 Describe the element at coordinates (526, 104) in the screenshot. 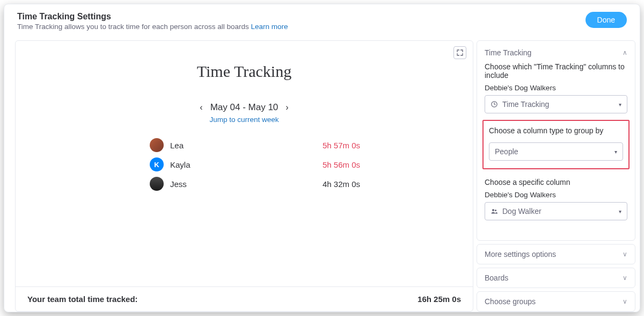

I see `select-value: Time Tracking` at that location.